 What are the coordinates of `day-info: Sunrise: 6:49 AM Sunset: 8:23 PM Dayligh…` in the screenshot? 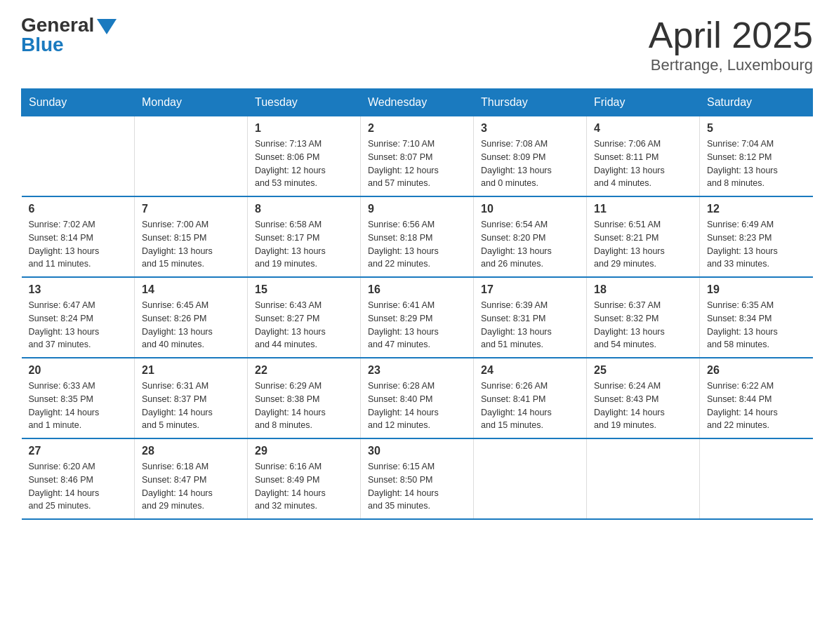 It's located at (757, 244).